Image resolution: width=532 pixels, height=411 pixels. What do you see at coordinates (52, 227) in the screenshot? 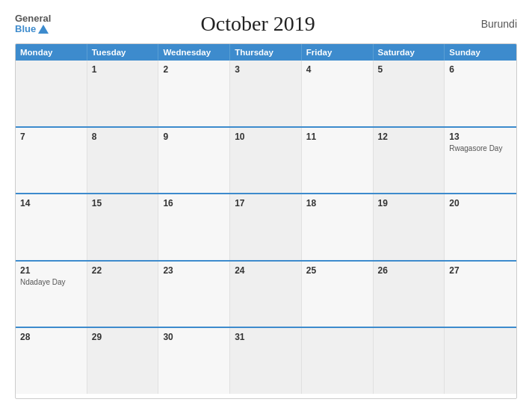
I see `cal-cell: 14` at bounding box center [52, 227].